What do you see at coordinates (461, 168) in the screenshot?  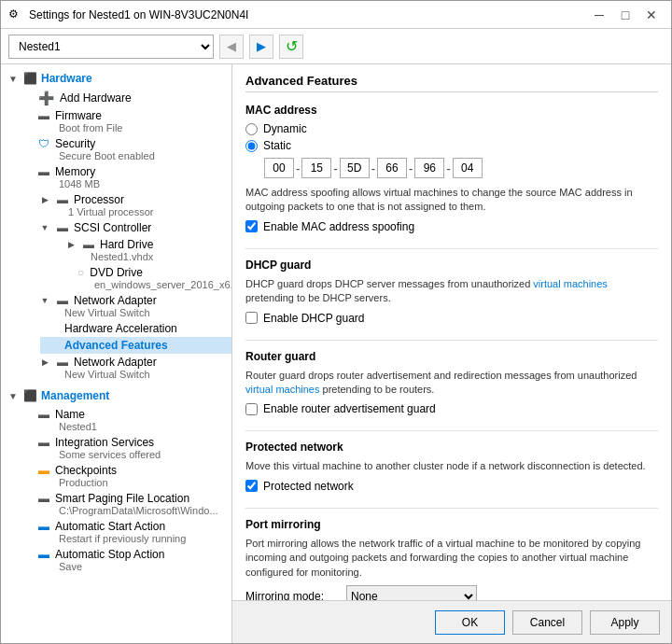 I see `mac-fields: - - - - -` at bounding box center [461, 168].